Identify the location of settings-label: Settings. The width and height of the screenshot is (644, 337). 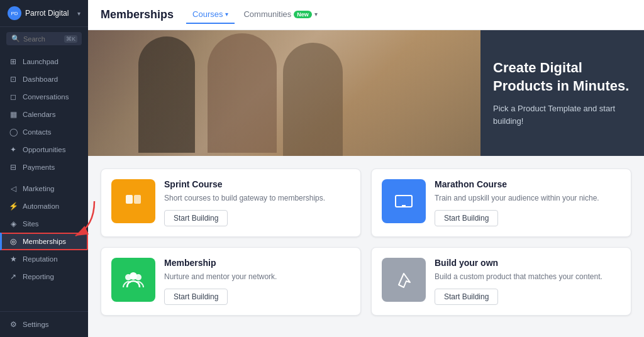
(36, 324).